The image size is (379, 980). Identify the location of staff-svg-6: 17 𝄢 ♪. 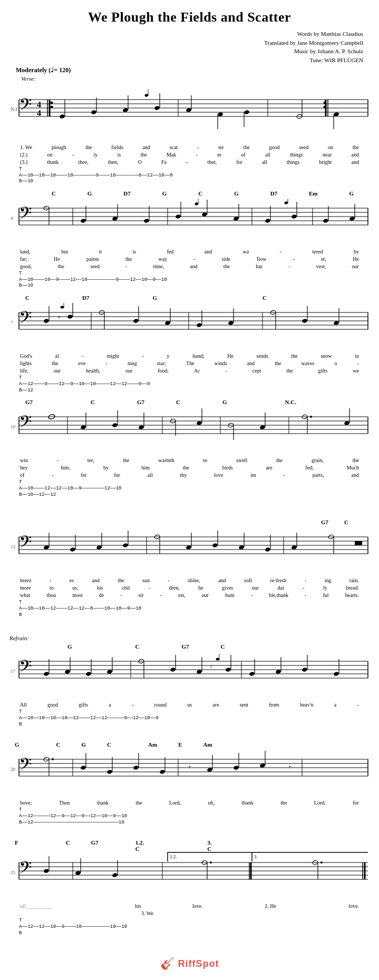
(190, 675).